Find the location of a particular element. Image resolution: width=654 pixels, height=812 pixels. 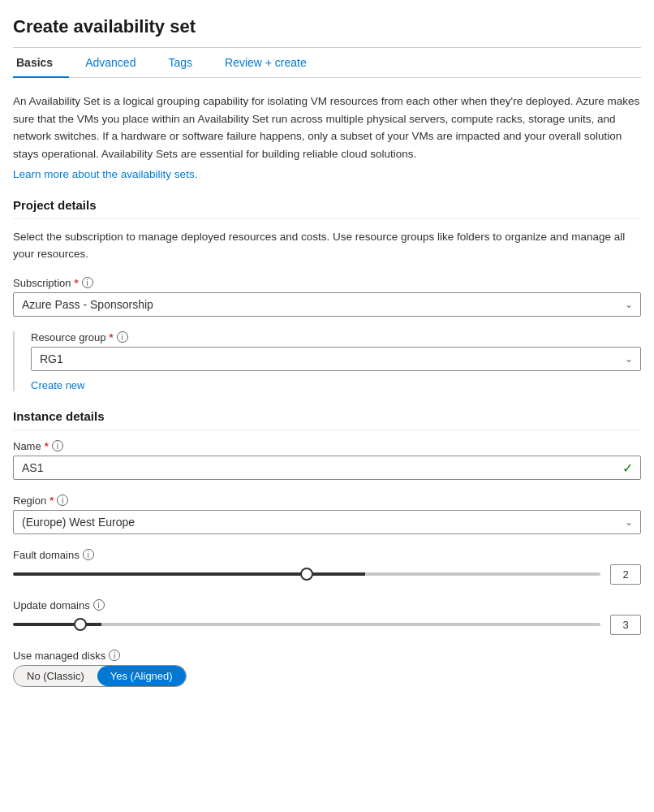

name-info-icon: i is located at coordinates (58, 446).